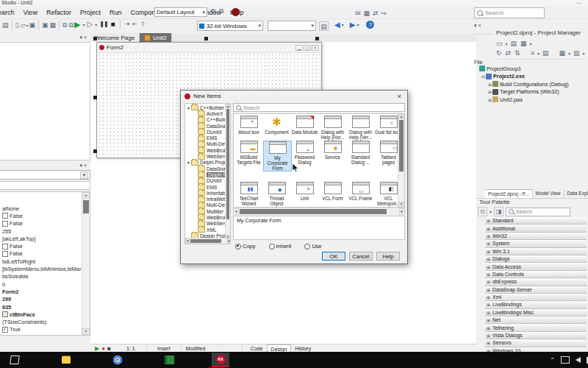  What do you see at coordinates (491, 212) in the screenshot?
I see `chevron-down-icon: ▾` at bounding box center [491, 212].